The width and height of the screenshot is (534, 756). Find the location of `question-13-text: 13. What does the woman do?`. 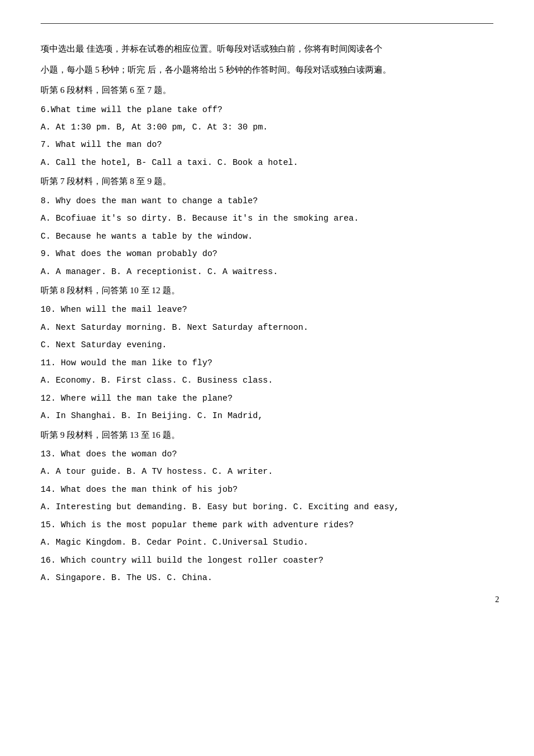

question-13-text: 13. What does the woman do? is located at coordinates (267, 454).